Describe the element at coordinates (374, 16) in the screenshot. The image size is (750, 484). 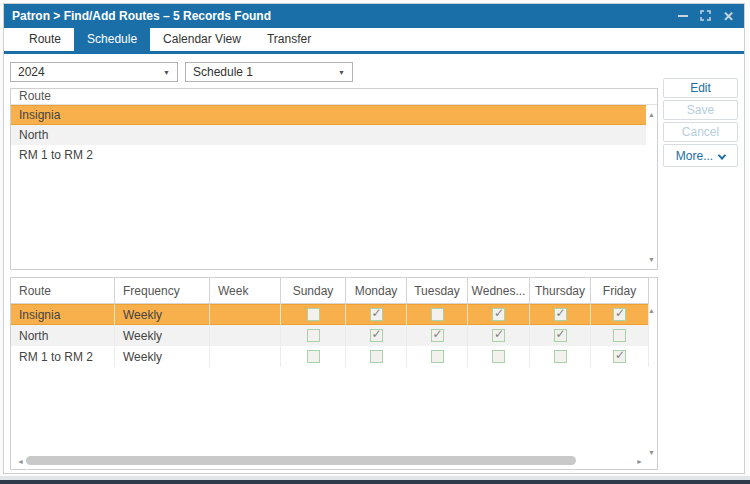
I see `titlebar: Patron > Find/Add Routes – 5 Records Fou…` at that location.